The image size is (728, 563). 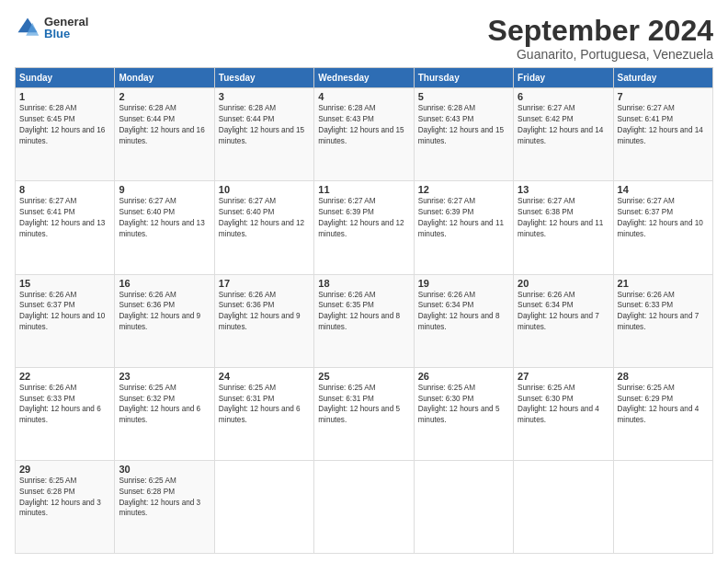 I want to click on calendar-day-cell: 19 Sunrise: 6:26 AMSunset: 6:34 PMDaylig…, so click(x=463, y=320).